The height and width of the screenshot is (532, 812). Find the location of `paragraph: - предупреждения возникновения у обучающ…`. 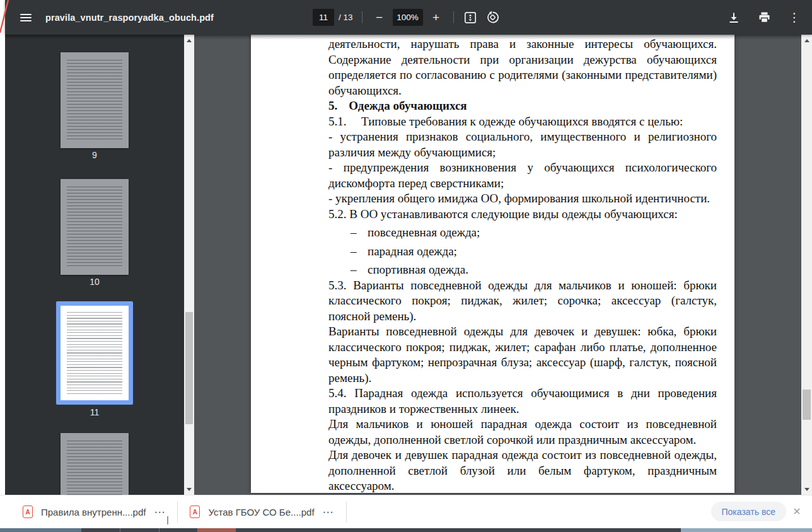

paragraph: - предупреждения возникновения у обучающ… is located at coordinates (523, 175).